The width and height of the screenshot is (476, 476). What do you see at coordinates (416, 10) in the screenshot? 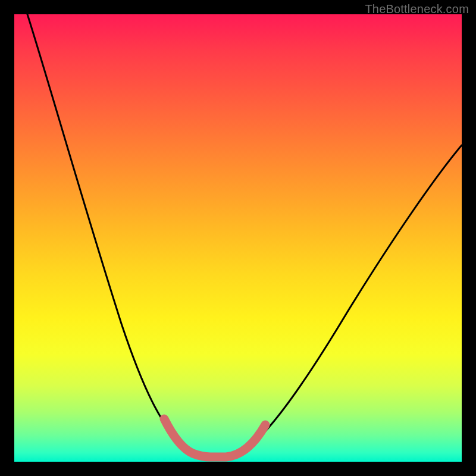
I see `watermark-text: TheBottleneck.com` at bounding box center [416, 10].